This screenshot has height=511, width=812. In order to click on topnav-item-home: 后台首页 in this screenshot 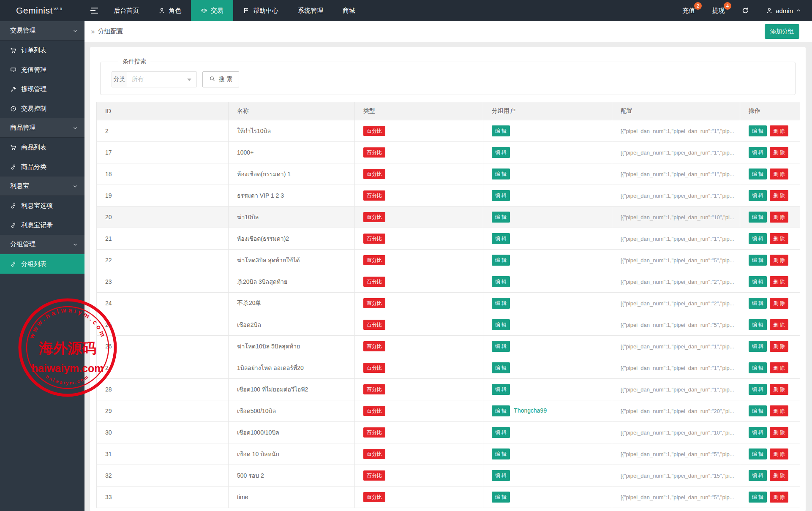, I will do `click(126, 11)`.